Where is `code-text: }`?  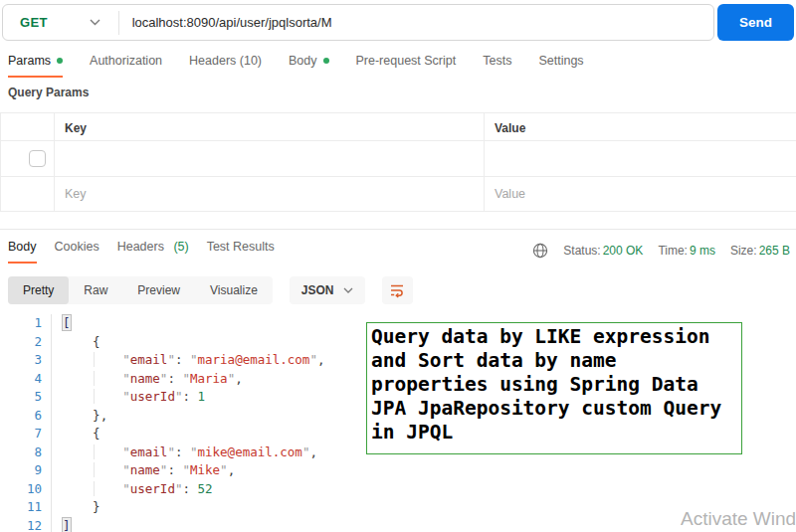 code-text: } is located at coordinates (76, 507).